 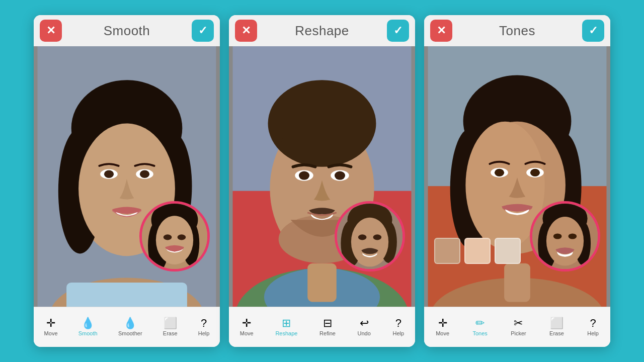 I want to click on refine-label: Refine, so click(x=328, y=333).